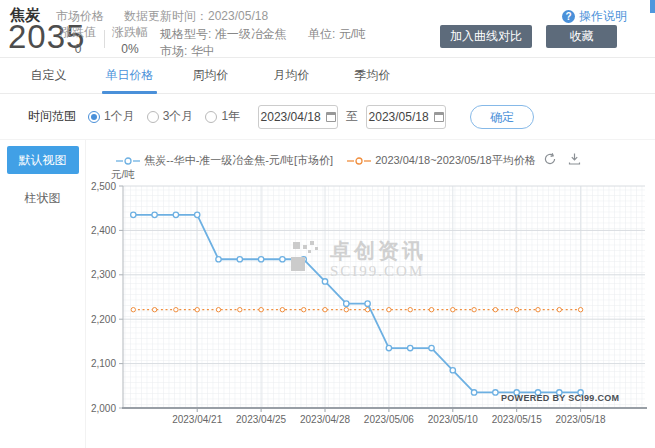 The image size is (655, 448). Describe the element at coordinates (78, 50) in the screenshot. I see `change-value: 0` at that location.